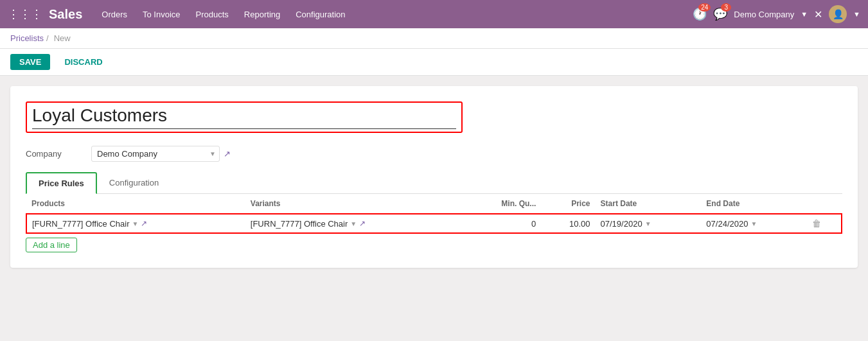 The width and height of the screenshot is (868, 341). What do you see at coordinates (434, 183) in the screenshot?
I see `tabs-header: Price Rules Configuration` at bounding box center [434, 183].